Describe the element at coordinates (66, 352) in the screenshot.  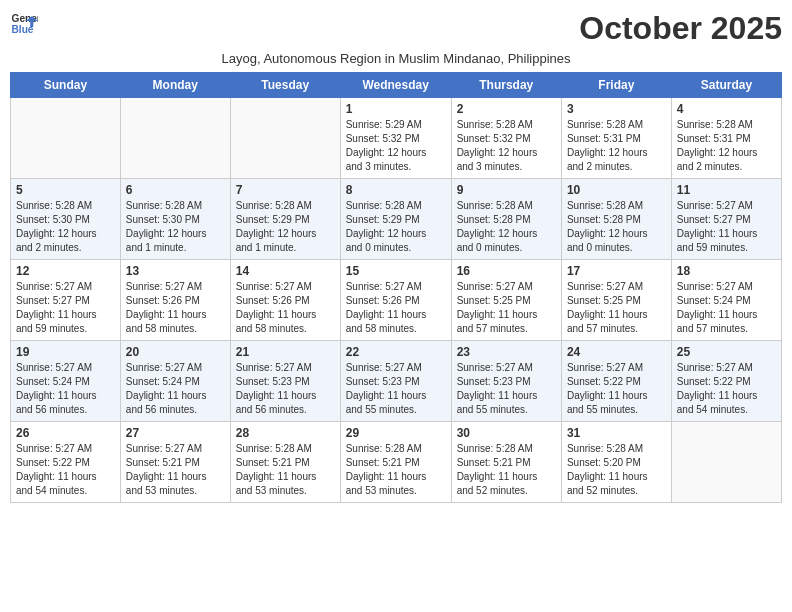
I see `day-number: 19` at that location.